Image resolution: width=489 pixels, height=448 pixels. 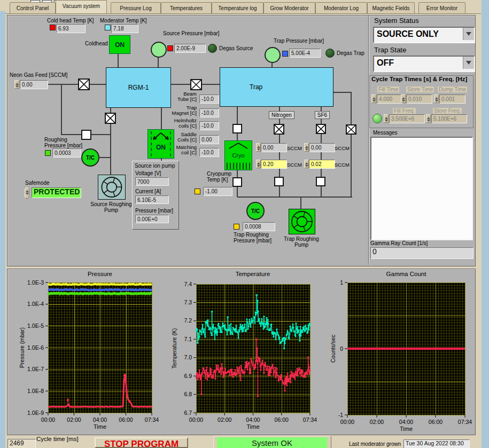 I want to click on degas-trap-led, so click(x=330, y=53).